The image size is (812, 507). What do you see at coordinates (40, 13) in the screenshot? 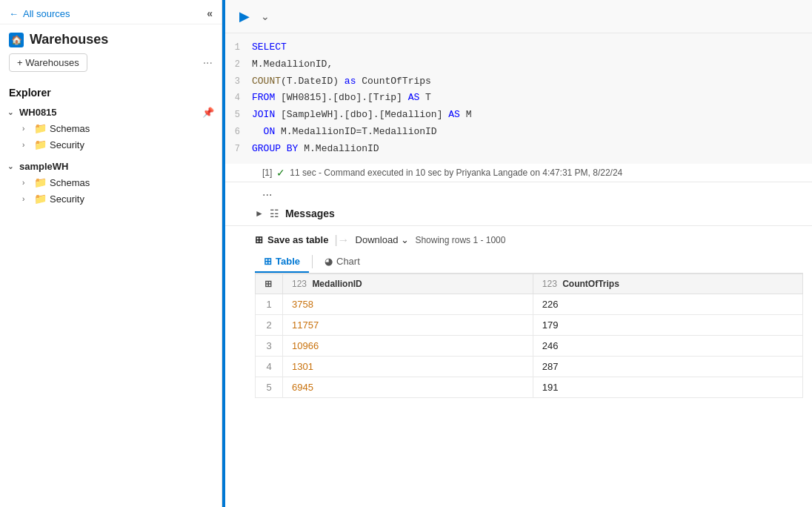
I see `back-link: ← All sources` at bounding box center [40, 13].